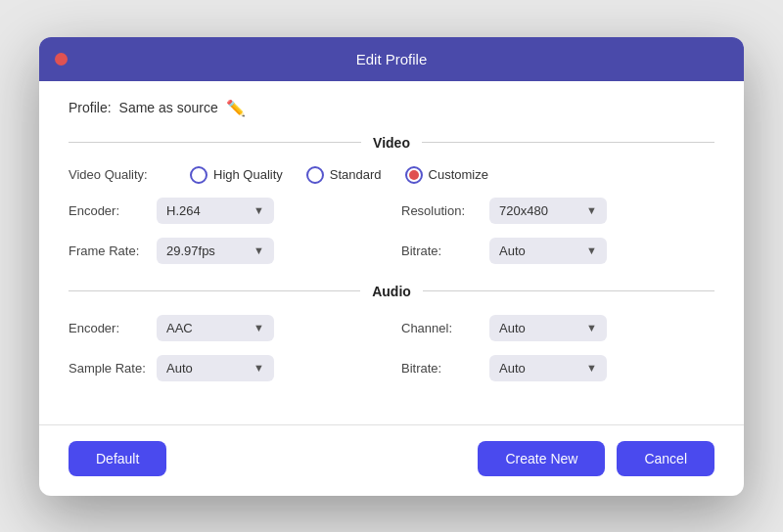 Image resolution: width=783 pixels, height=532 pixels. I want to click on quality-high-label: High Quality, so click(249, 174).